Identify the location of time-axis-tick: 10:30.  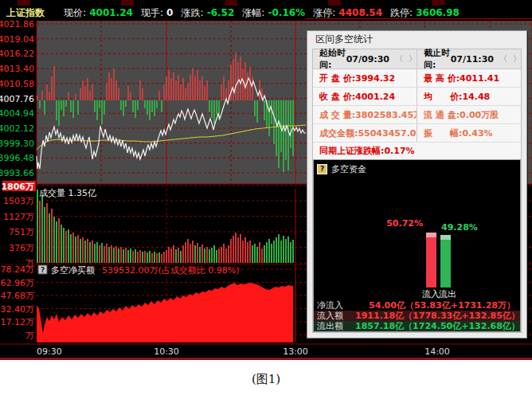
(166, 352).